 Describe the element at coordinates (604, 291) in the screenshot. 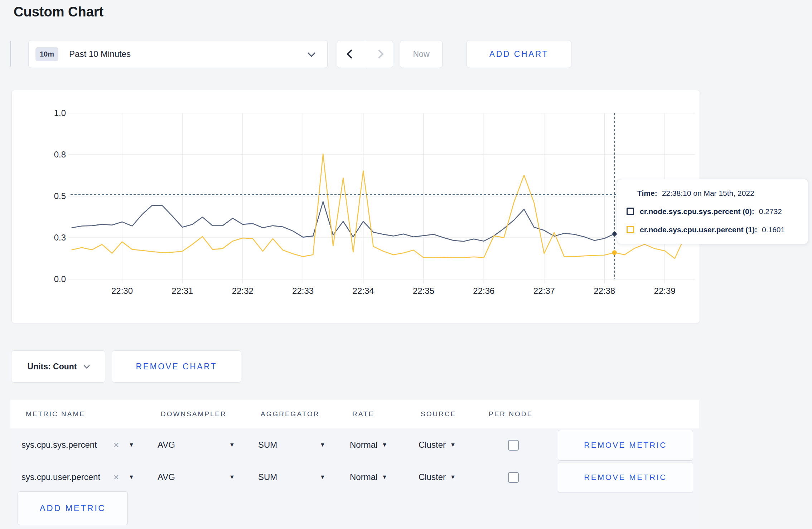

I see `x-tick-label: 22:38` at that location.